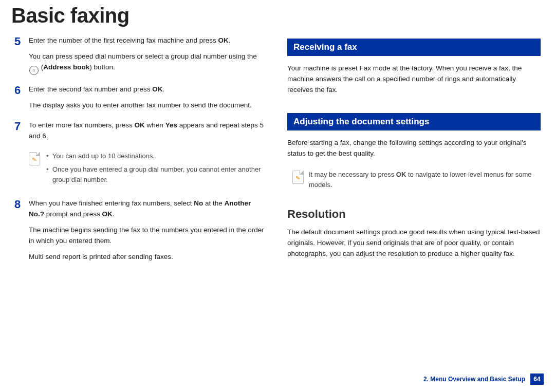  What do you see at coordinates (414, 214) in the screenshot?
I see `sub-heading-resolution: Resolution` at bounding box center [414, 214].